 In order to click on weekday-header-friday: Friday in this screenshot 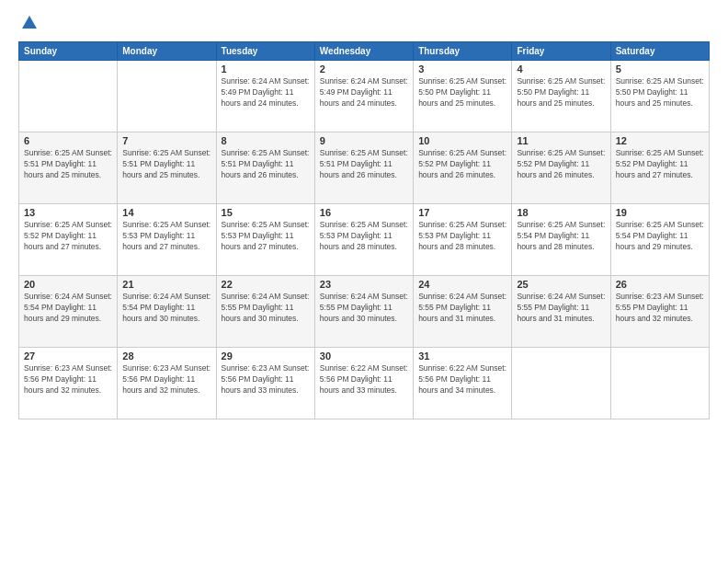, I will do `click(561, 52)`.